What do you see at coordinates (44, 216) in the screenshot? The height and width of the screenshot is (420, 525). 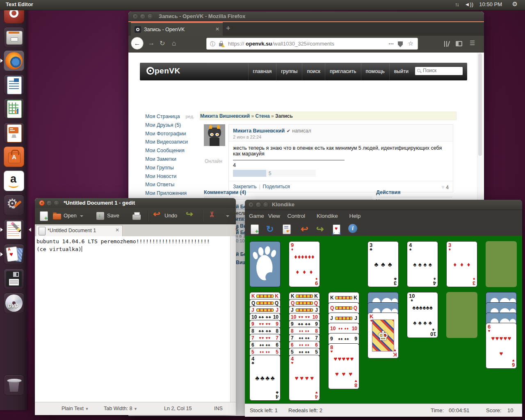 I see `new-document-icon: +` at bounding box center [44, 216].